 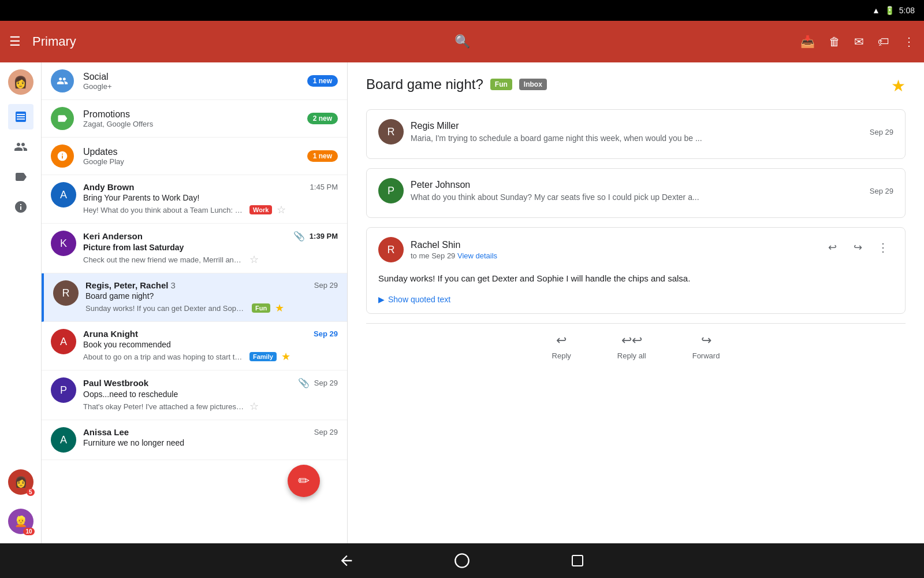 What do you see at coordinates (194, 346) in the screenshot?
I see `email-row-aruna: A Aruna Knight Sep 29 Book you recommend…` at bounding box center [194, 346].